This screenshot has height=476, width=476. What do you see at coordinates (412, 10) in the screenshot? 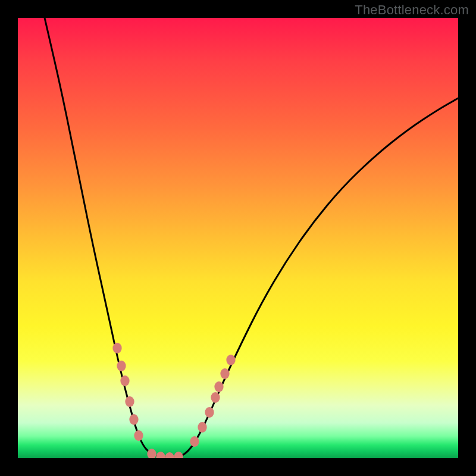
I see `watermark-text: TheBottleneck.com` at bounding box center [412, 10].